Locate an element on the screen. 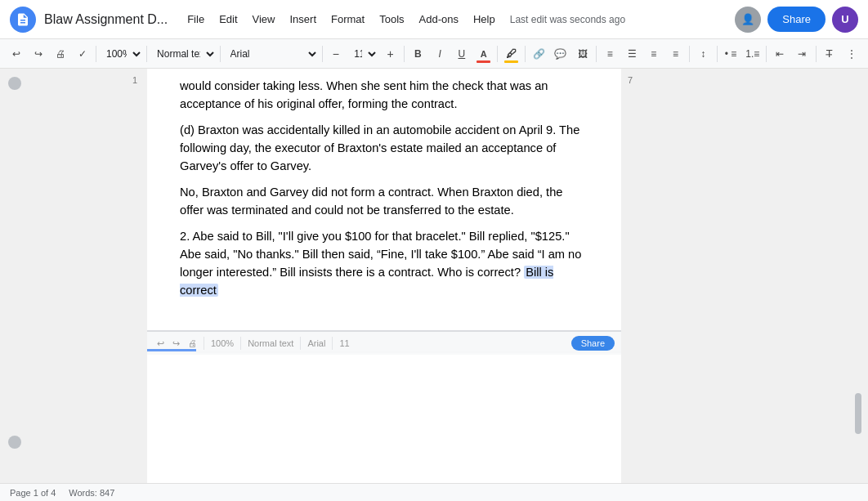 The width and height of the screenshot is (868, 501). align-center-button: ☰ is located at coordinates (633, 54).